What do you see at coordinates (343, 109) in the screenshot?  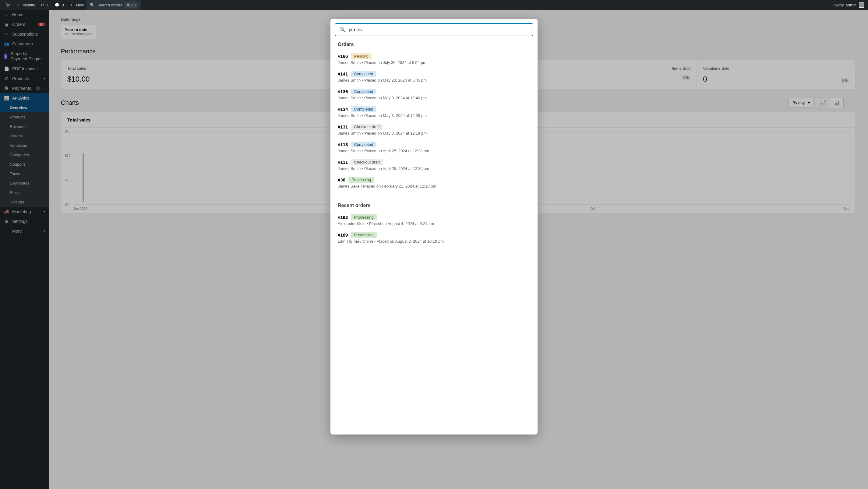 I see `order-number: #134` at bounding box center [343, 109].